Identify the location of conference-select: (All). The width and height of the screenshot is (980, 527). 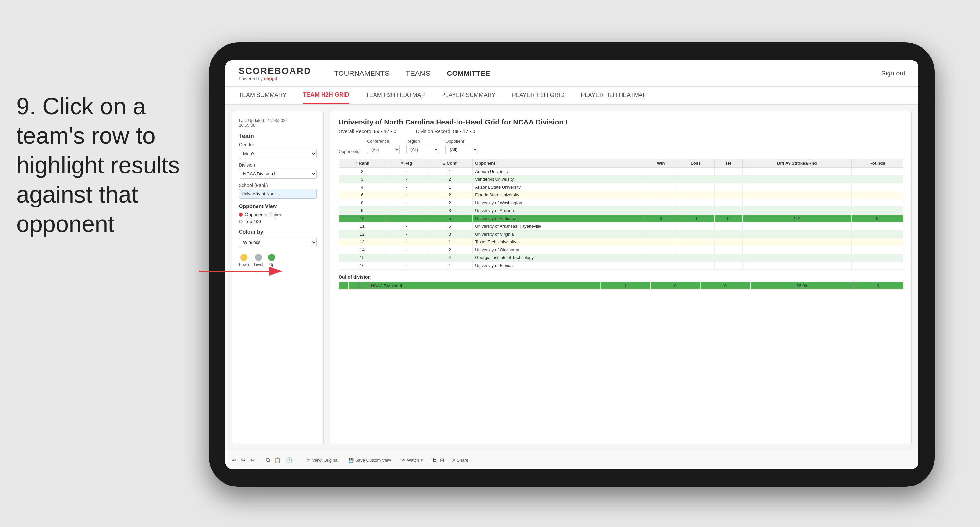
(383, 149).